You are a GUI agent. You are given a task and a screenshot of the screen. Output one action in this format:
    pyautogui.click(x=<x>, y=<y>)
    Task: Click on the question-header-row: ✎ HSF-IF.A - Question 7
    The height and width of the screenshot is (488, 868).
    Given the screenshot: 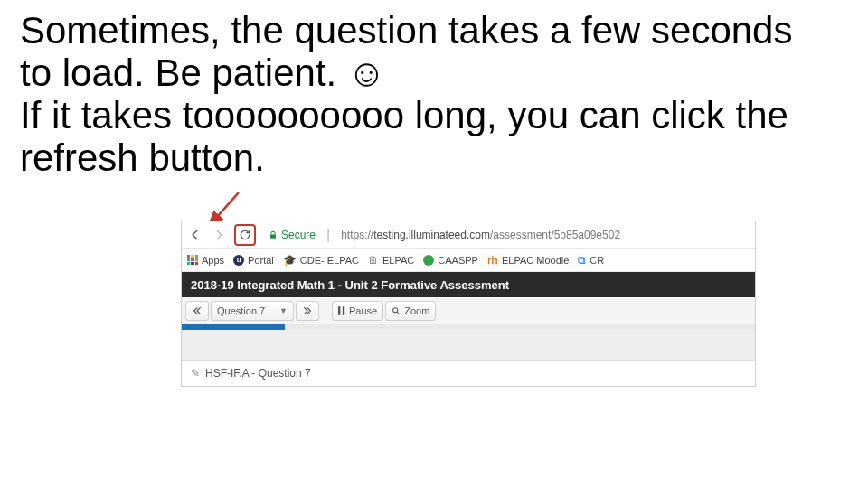 What is the action you would take?
    pyautogui.click(x=468, y=373)
    